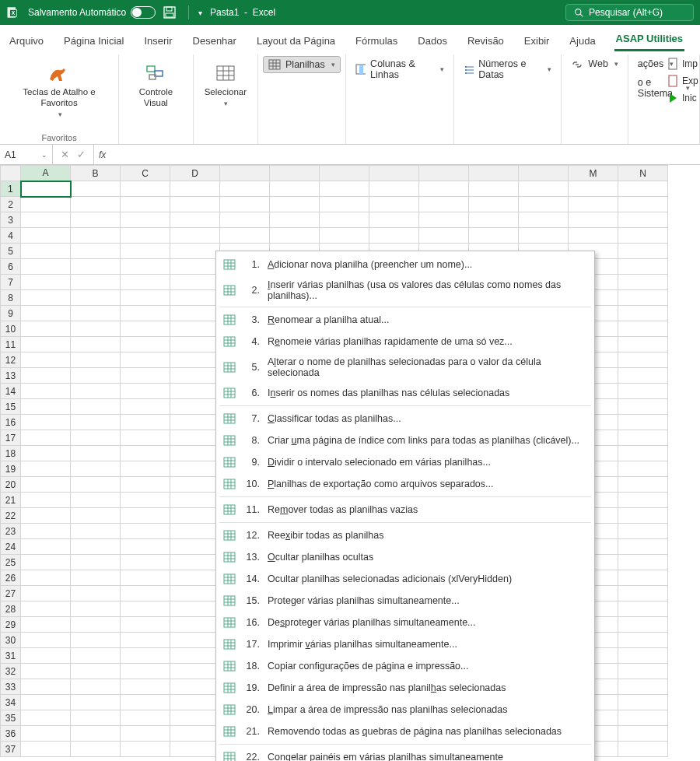 This screenshot has height=761, width=700. I want to click on row-header: 30, so click(11, 640).